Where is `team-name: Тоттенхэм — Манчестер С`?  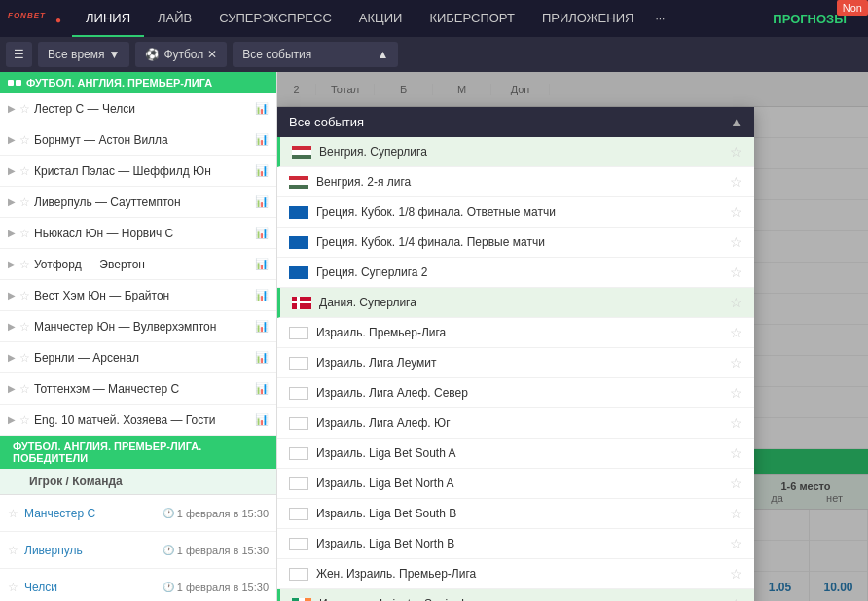 team-name: Тоттенхэм — Манчестер С is located at coordinates (142, 389).